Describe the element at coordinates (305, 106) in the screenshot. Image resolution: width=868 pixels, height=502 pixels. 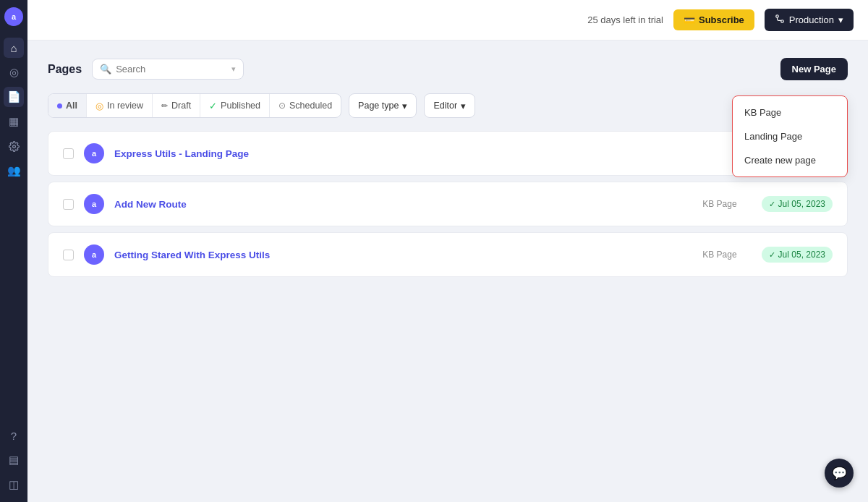
I see `filter-tab-scheduled: ⊙ Scheduled` at that location.